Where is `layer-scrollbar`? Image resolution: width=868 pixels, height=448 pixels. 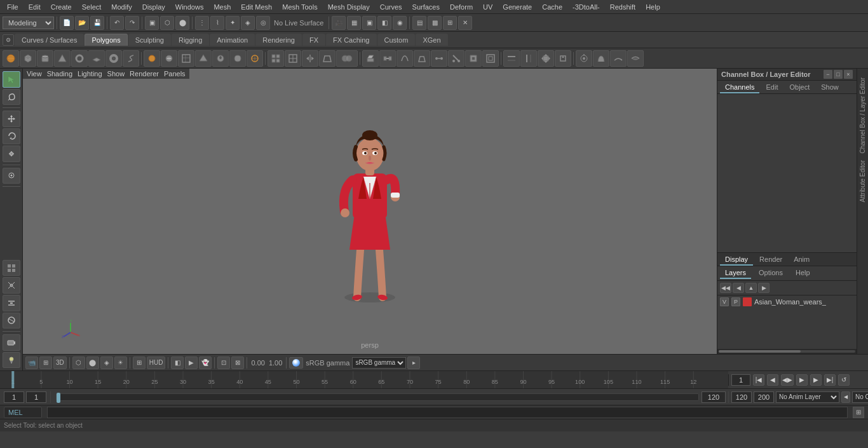
layer-scrollbar is located at coordinates (787, 351).